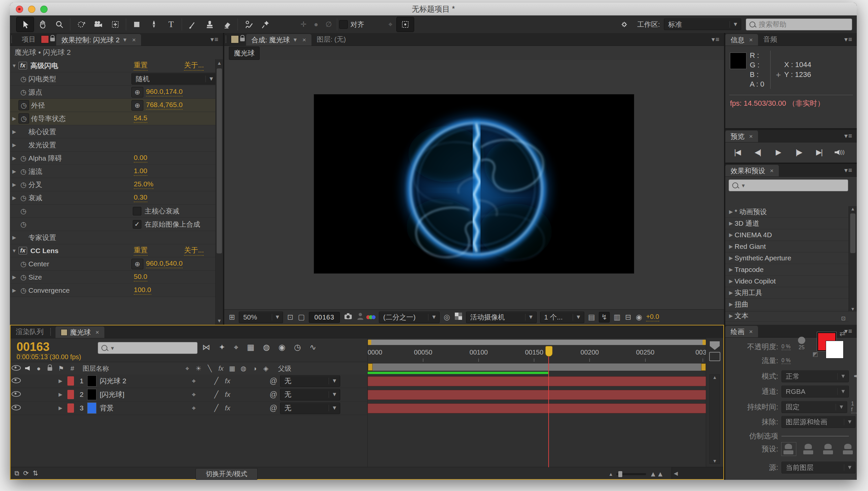 This screenshot has height=491, width=868. Describe the element at coordinates (113, 132) in the screenshot. I see `group-row: ▶ 核心设置` at that location.